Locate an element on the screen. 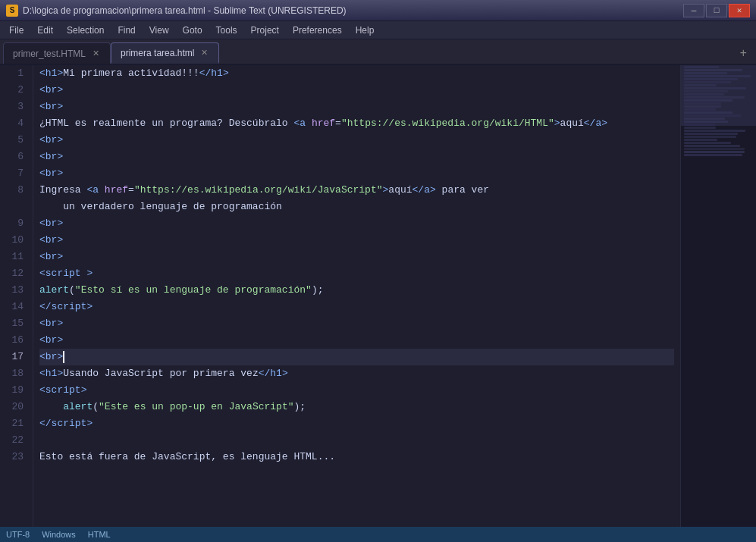  line-number: 9 is located at coordinates (15, 224).